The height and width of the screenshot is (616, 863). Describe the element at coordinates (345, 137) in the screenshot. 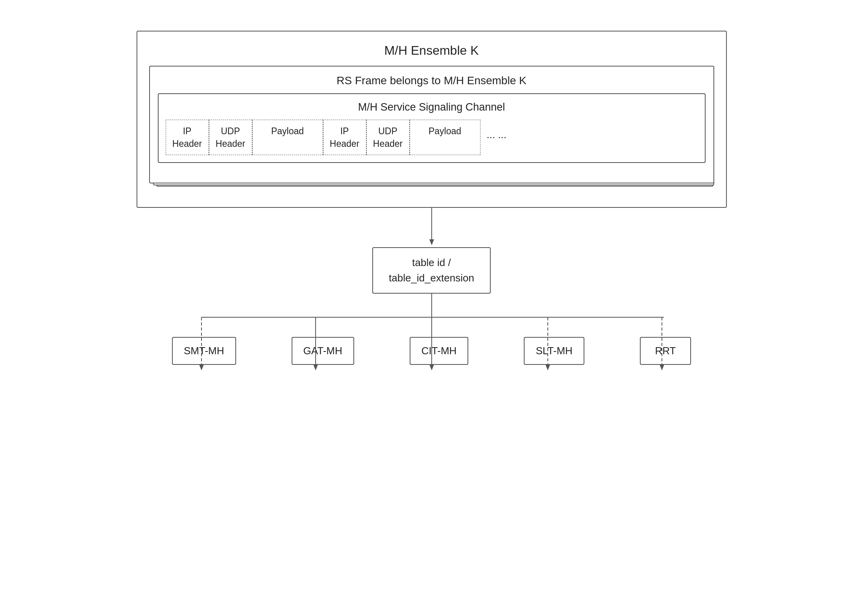

I see `packet-ip2: IP Header` at that location.